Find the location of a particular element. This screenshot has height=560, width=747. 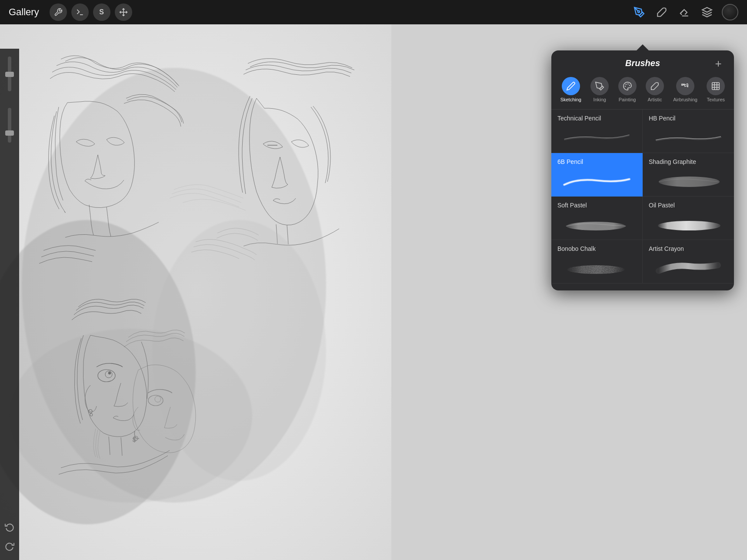

wrench-button is located at coordinates (58, 12).